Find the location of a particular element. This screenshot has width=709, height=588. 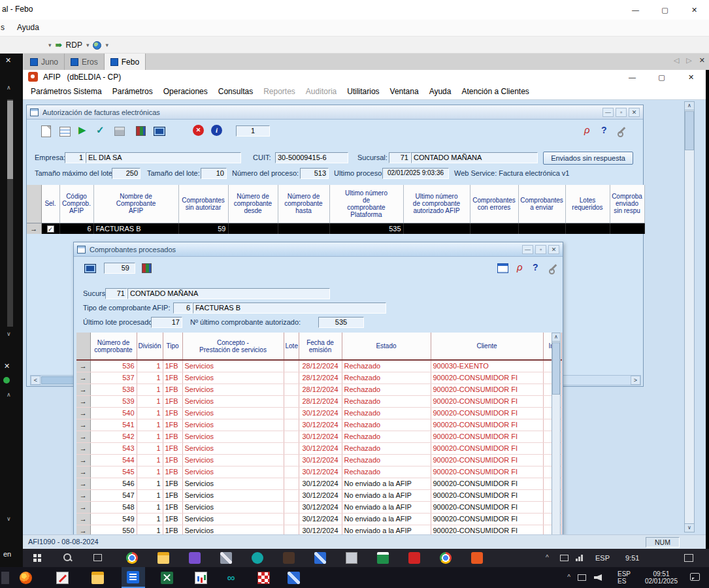

tab-nav-back-icon: ◁ is located at coordinates (676, 60).